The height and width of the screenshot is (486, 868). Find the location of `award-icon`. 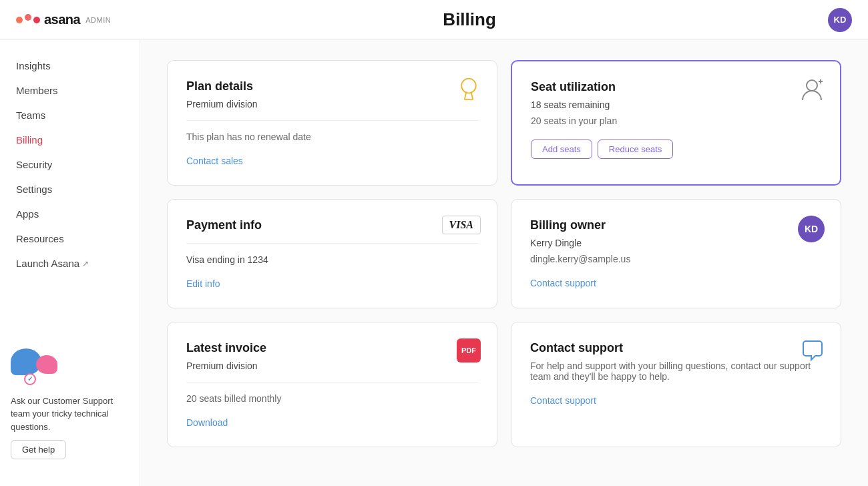

award-icon is located at coordinates (469, 90).